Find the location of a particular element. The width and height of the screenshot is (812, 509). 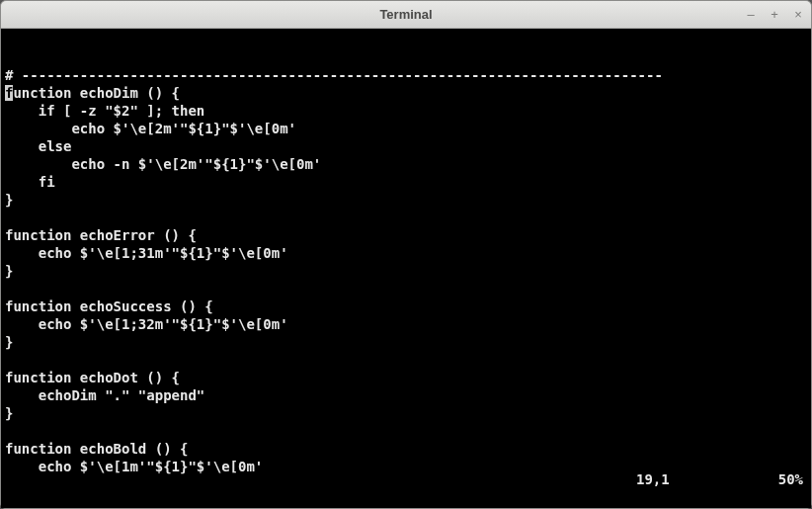

terminal-line: if [ -z "$2" ]; then is located at coordinates (406, 111).